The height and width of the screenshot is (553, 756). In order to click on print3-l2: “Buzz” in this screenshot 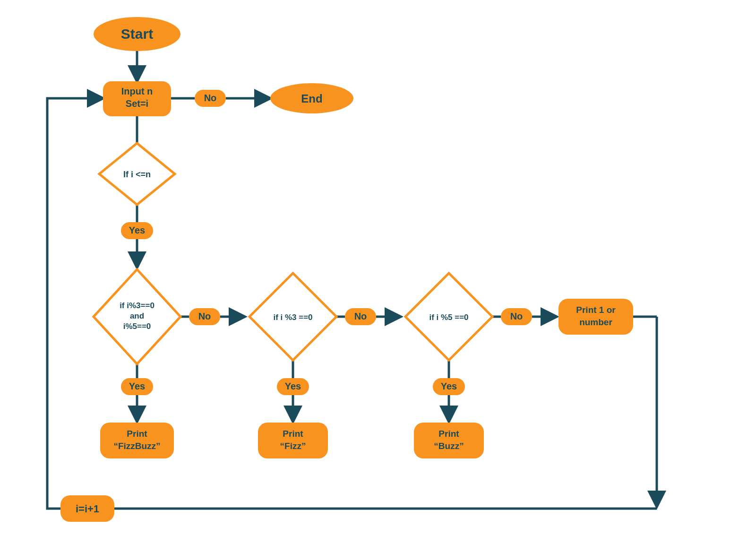, I will do `click(449, 446)`.